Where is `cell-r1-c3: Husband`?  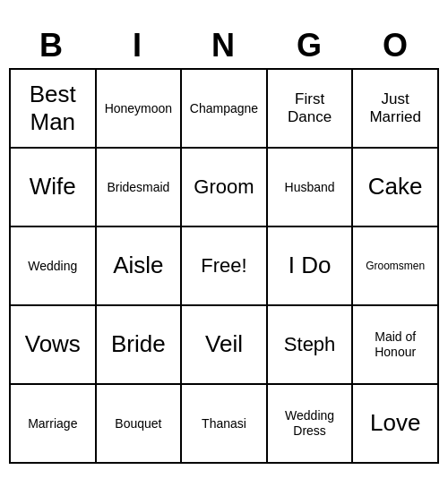 cell-r1-c3: Husband is located at coordinates (311, 188).